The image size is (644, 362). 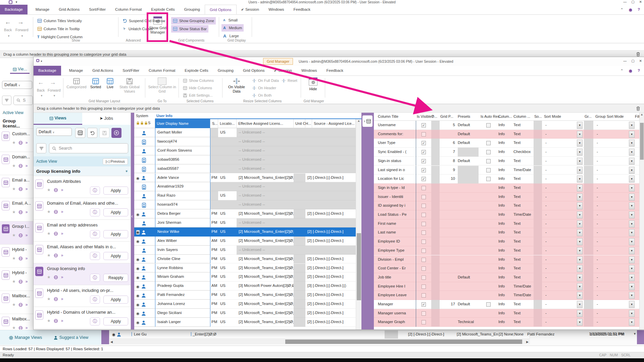 I want to click on grid-vertical-scrollbar: ▲, so click(x=358, y=224).